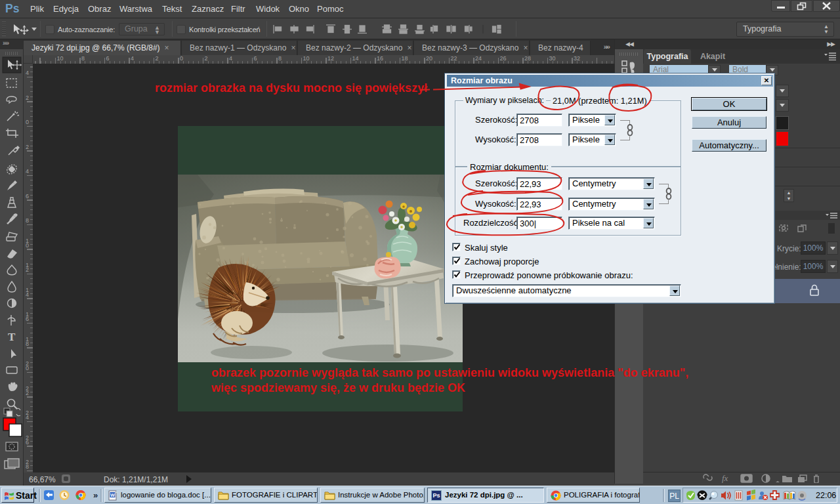 This screenshot has width=840, height=504. I want to click on svg-text: fx, so click(725, 478).